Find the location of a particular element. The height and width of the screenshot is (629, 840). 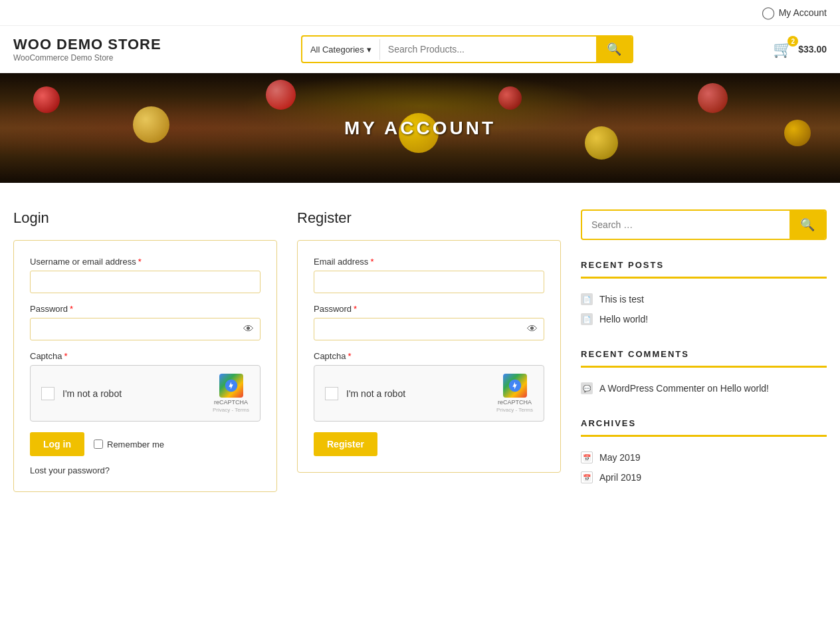

remember-me-checkbox is located at coordinates (98, 444).